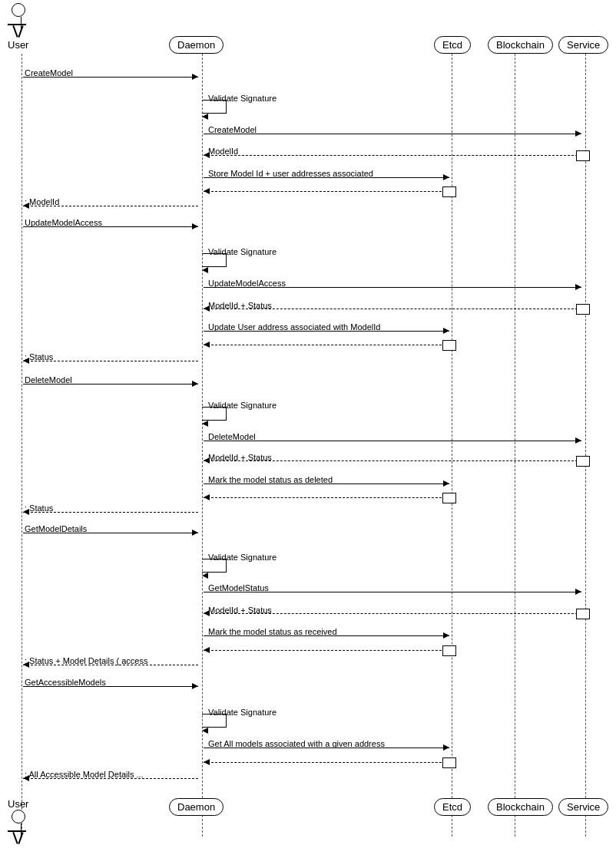  Describe the element at coordinates (205, 117) in the screenshot. I see `self-arrow-validate-sig-1-head` at that location.